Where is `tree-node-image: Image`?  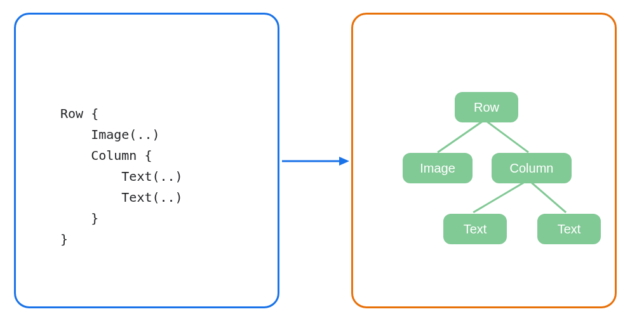 tree-node-image: Image is located at coordinates (438, 168).